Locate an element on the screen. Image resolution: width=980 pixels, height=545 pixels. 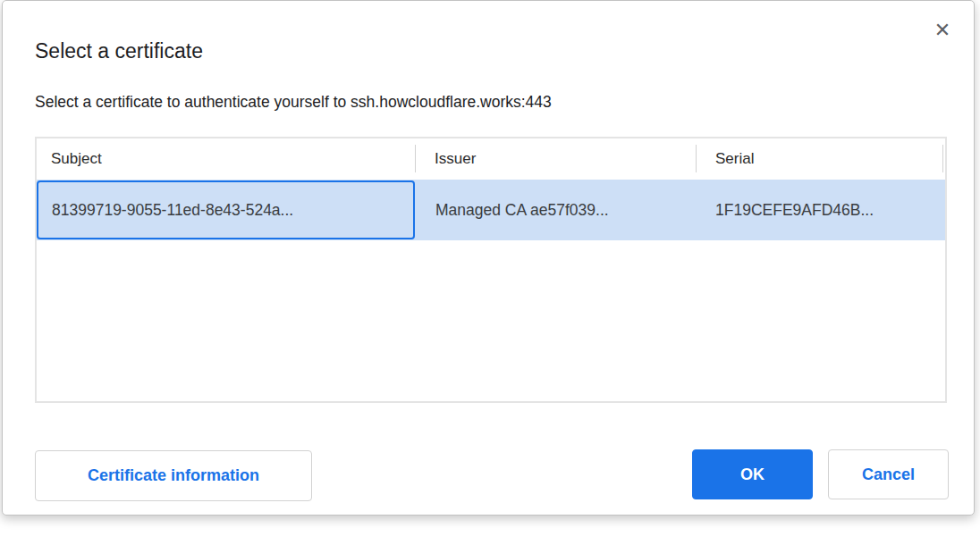
dialog-title: Select a certificate is located at coordinates (119, 52).